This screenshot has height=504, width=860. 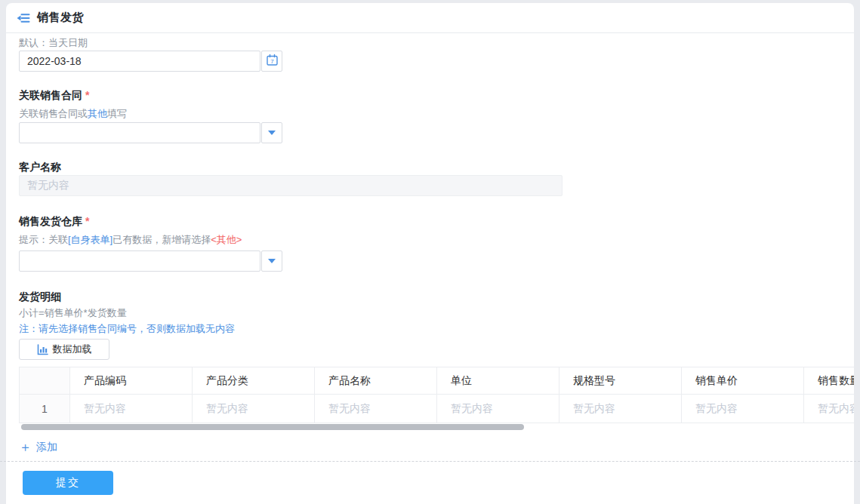 What do you see at coordinates (430, 114) in the screenshot?
I see `contract-hint: 关联销售合同或其他填写` at bounding box center [430, 114].